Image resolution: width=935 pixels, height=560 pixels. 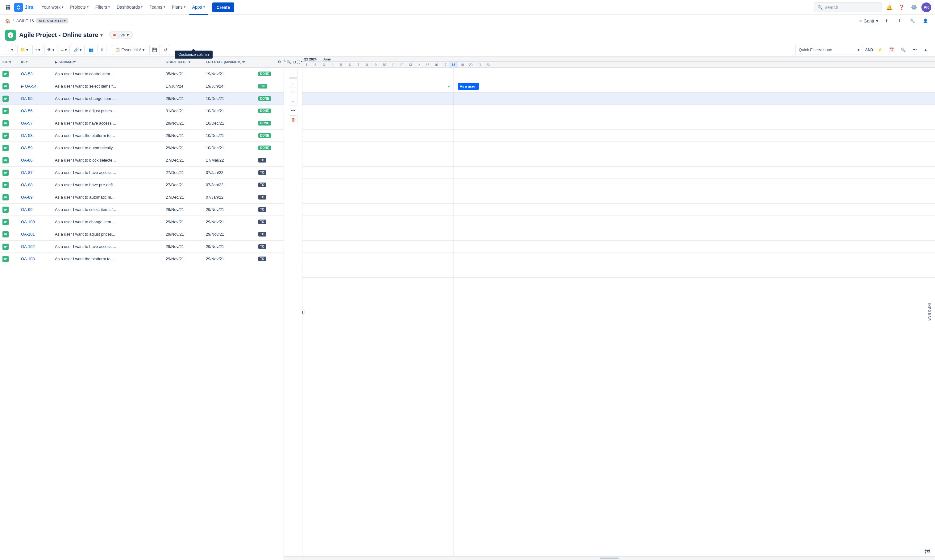 What do you see at coordinates (609, 558) in the screenshot?
I see `scrollbar-thumb` at bounding box center [609, 558].